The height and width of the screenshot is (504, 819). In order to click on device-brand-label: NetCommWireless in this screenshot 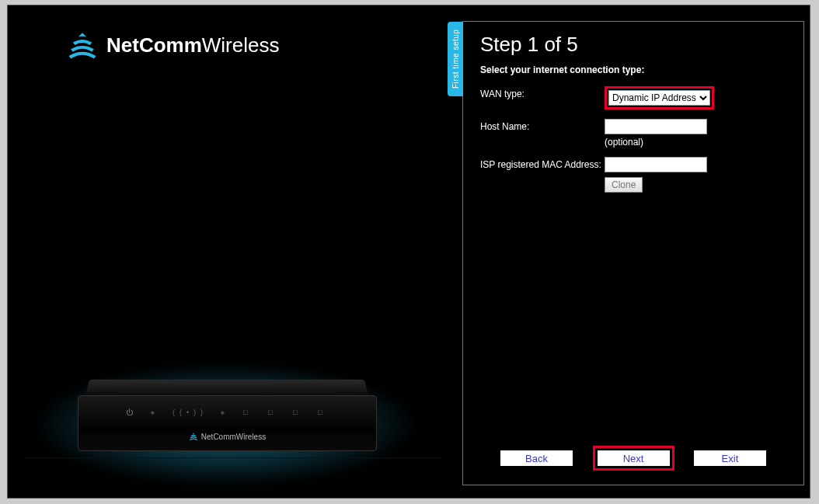, I will do `click(227, 436)`.